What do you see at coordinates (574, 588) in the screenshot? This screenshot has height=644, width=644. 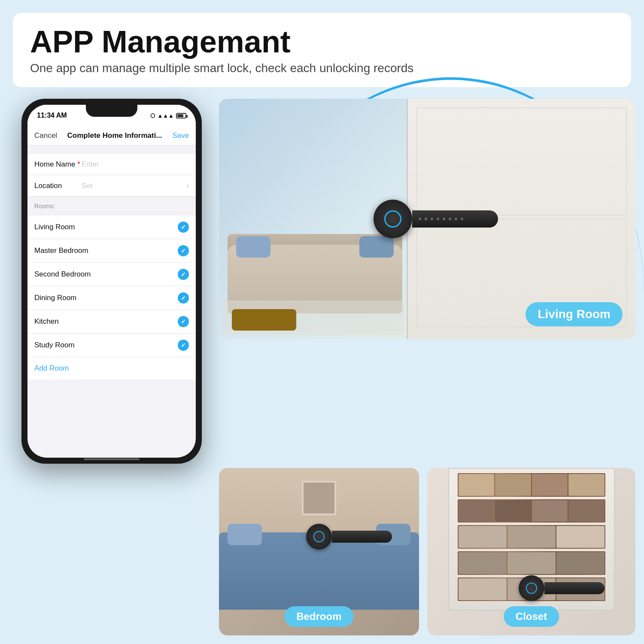 I see `closet-handle-bar` at bounding box center [574, 588].